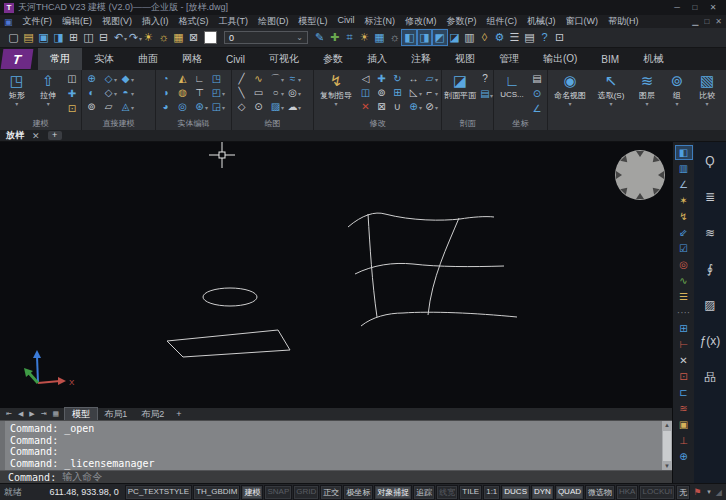 Image resolution: width=726 pixels, height=500 pixels. Describe the element at coordinates (210, 38) in the screenshot. I see `color-swatch` at that location.